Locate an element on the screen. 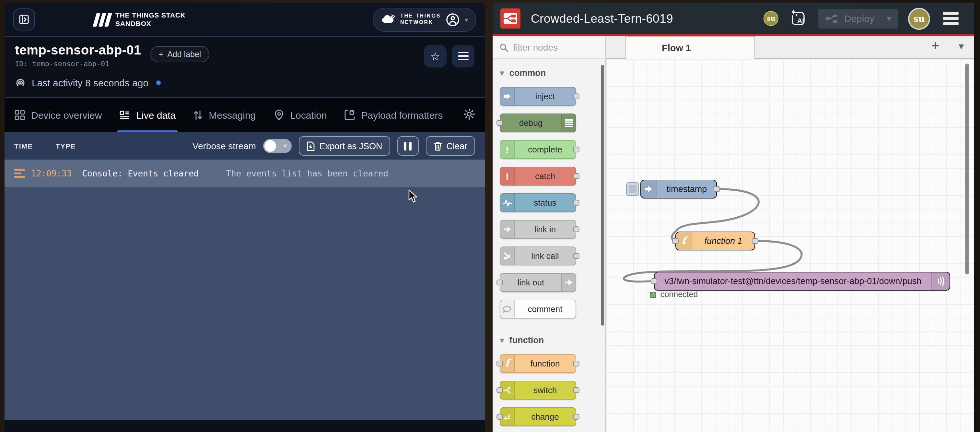 This screenshot has width=980, height=432. palette-scrollbar is located at coordinates (603, 195).